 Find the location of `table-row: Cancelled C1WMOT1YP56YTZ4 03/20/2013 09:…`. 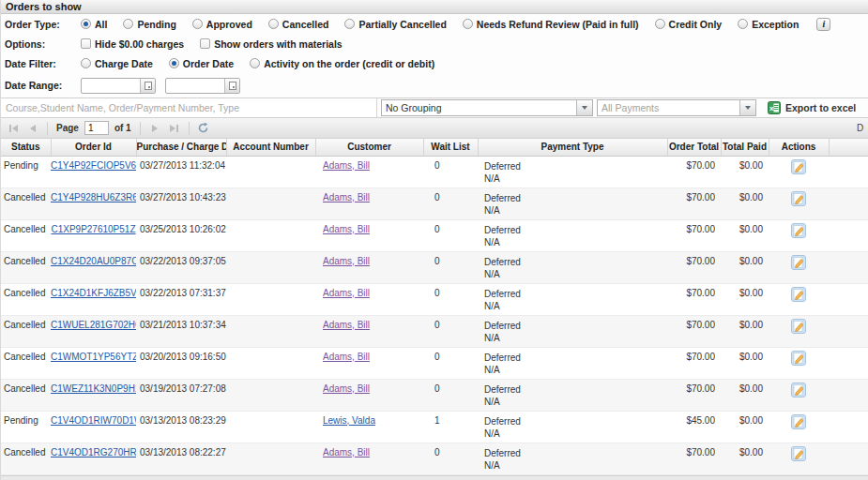

table-row: Cancelled C1WMOT1YP56YTZ4 03/20/2013 09:… is located at coordinates (434, 363).